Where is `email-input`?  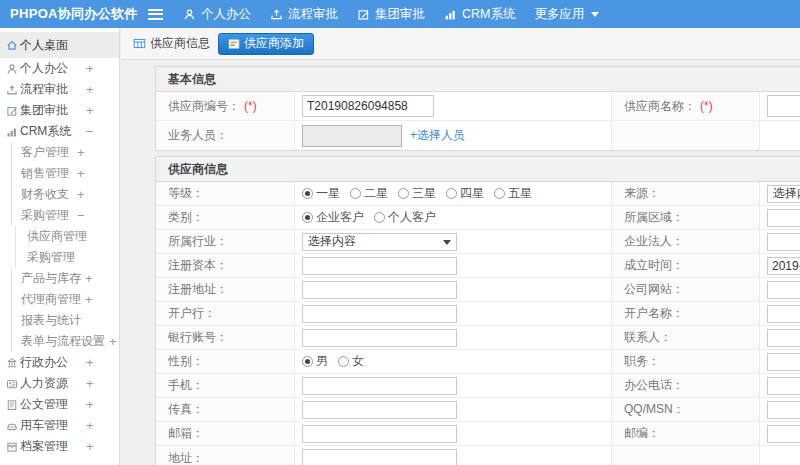 email-input is located at coordinates (380, 434).